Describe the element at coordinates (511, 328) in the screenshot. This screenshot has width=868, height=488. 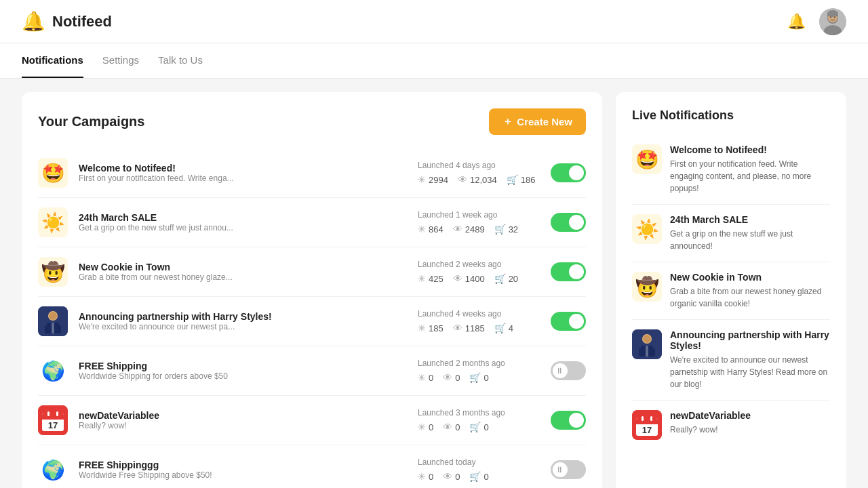
I see `cart-value: 4` at that location.